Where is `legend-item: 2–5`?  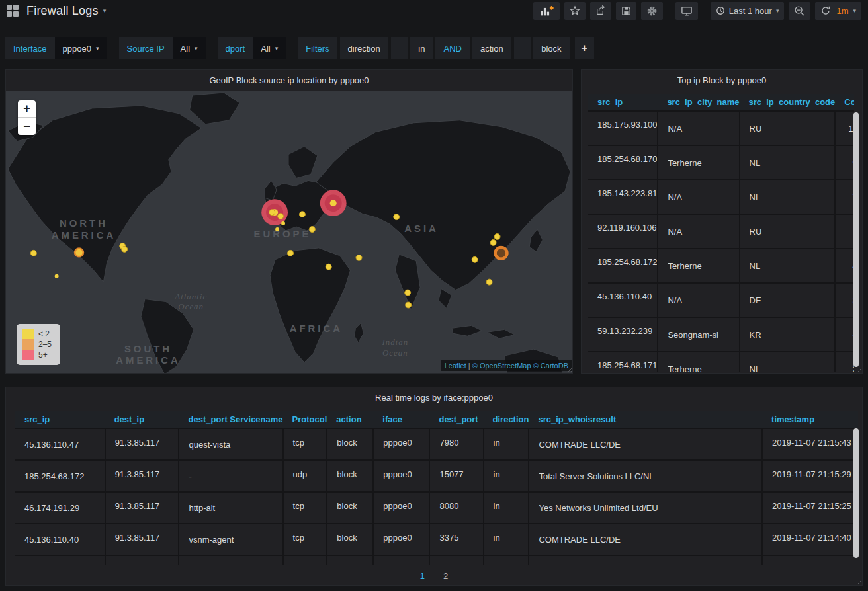 legend-item: 2–5 is located at coordinates (38, 344).